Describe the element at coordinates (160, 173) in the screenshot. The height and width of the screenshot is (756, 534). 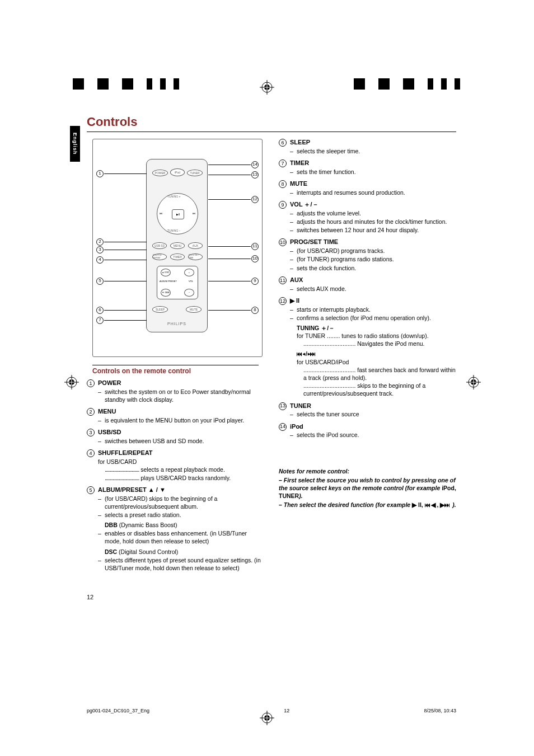
I see `btn-power: POWER` at that location.